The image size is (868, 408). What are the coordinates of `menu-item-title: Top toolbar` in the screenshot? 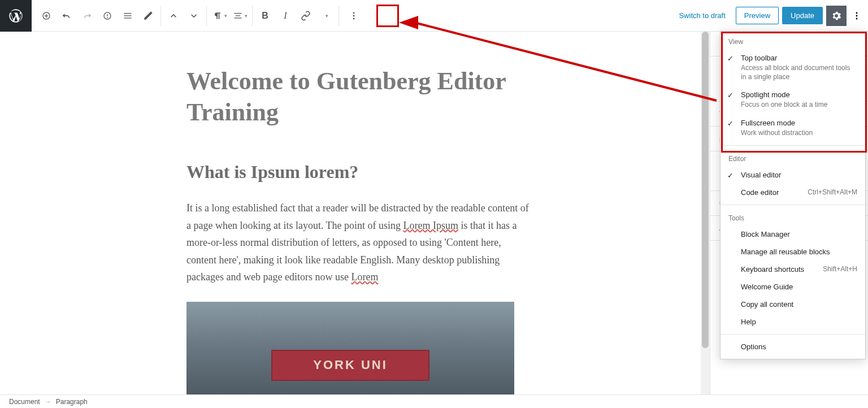 It's located at (799, 58).